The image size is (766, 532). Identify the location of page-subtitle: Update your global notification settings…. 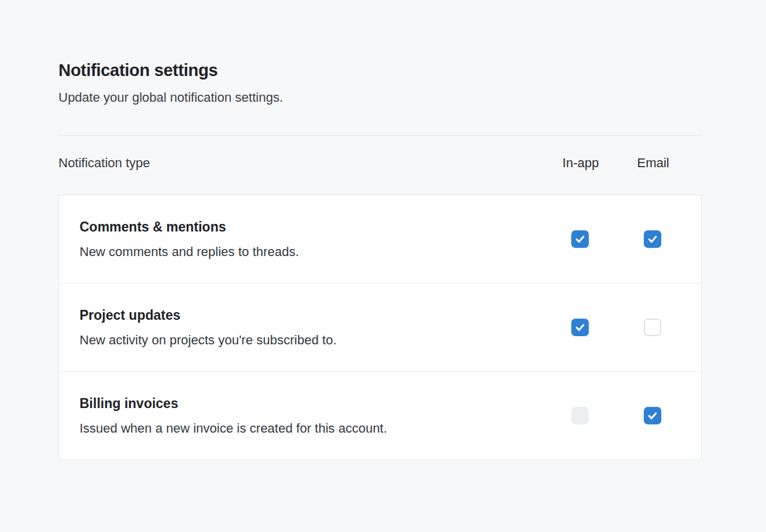
(380, 98).